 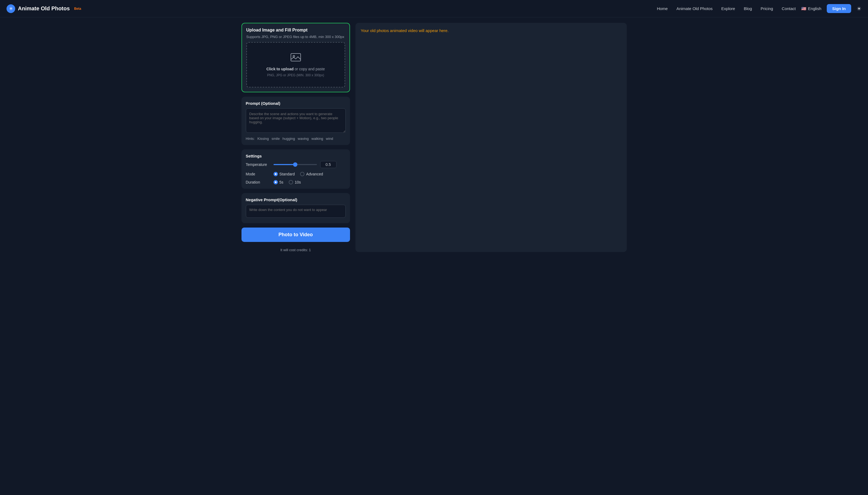 I want to click on prompt-section: Prompt (Optional) Hints: Kissing smile h…, so click(x=296, y=121).